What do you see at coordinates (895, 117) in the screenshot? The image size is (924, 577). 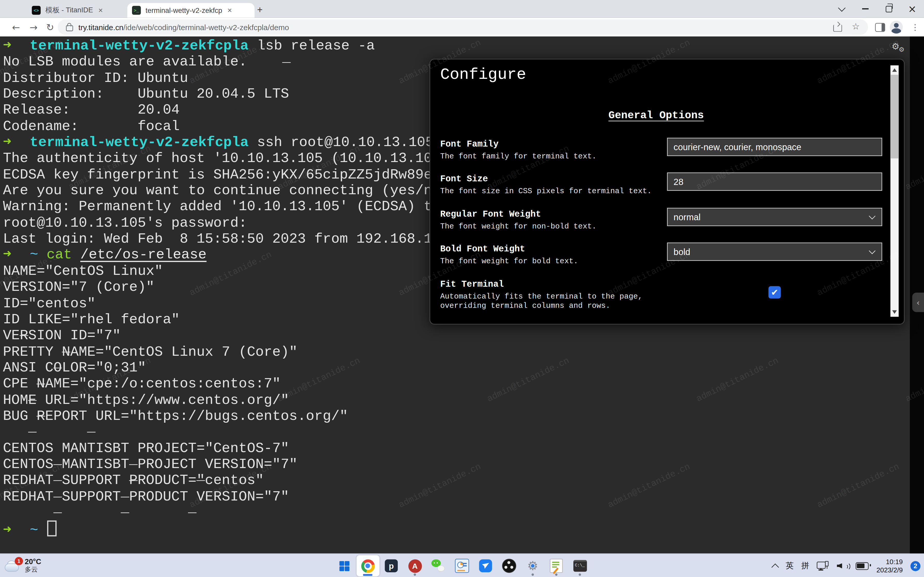 I see `scrollbar-thumb` at bounding box center [895, 117].